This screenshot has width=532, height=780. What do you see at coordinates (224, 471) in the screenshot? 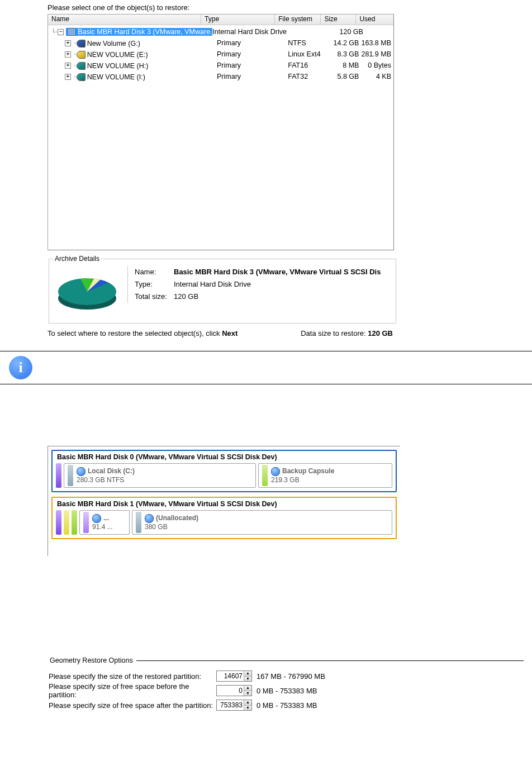
I see `disk-block-0: Basic MBR Hard Disk 0 (VMware, VMware Vi…` at bounding box center [224, 471].